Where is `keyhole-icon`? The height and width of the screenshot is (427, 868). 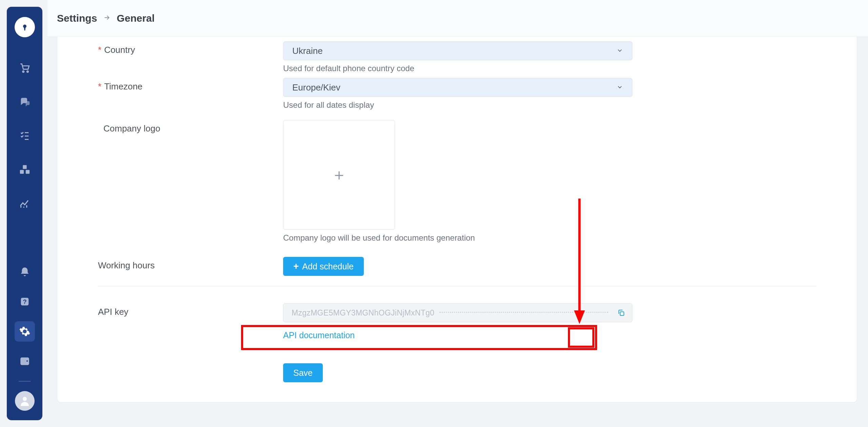 keyhole-icon is located at coordinates (25, 27).